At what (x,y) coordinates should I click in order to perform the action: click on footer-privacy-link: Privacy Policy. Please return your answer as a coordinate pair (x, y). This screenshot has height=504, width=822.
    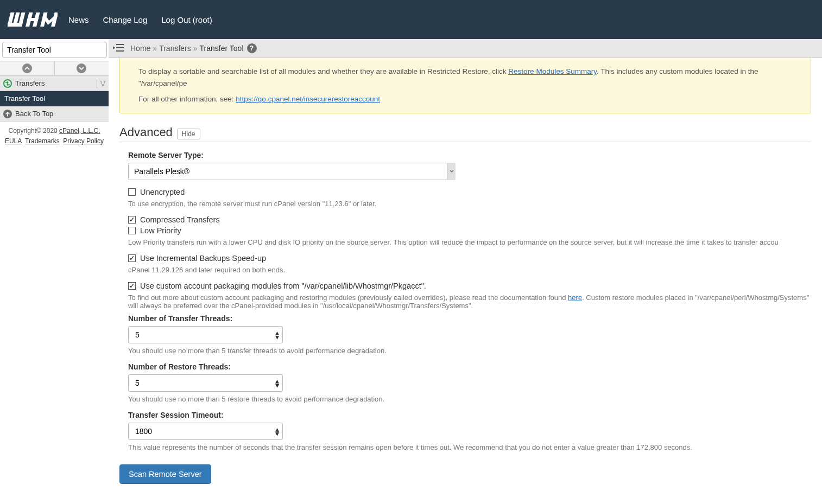
    Looking at the image, I should click on (84, 141).